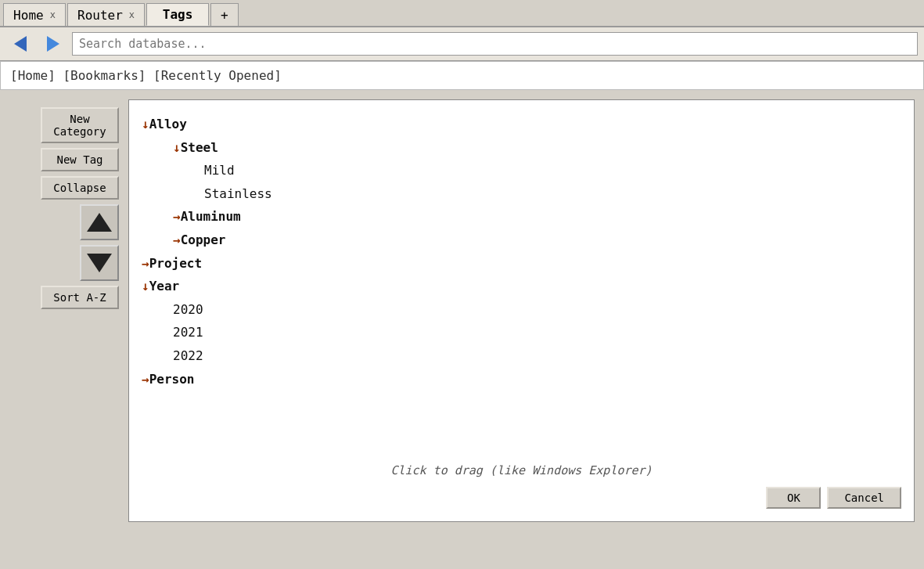  What do you see at coordinates (80, 125) in the screenshot?
I see `new-category-button: New Category` at bounding box center [80, 125].